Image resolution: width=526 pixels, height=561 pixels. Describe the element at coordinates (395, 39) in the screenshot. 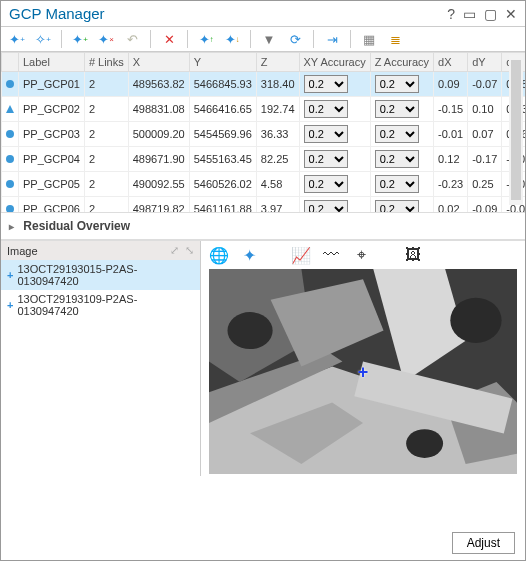

I see `options-icon: ≣` at that location.